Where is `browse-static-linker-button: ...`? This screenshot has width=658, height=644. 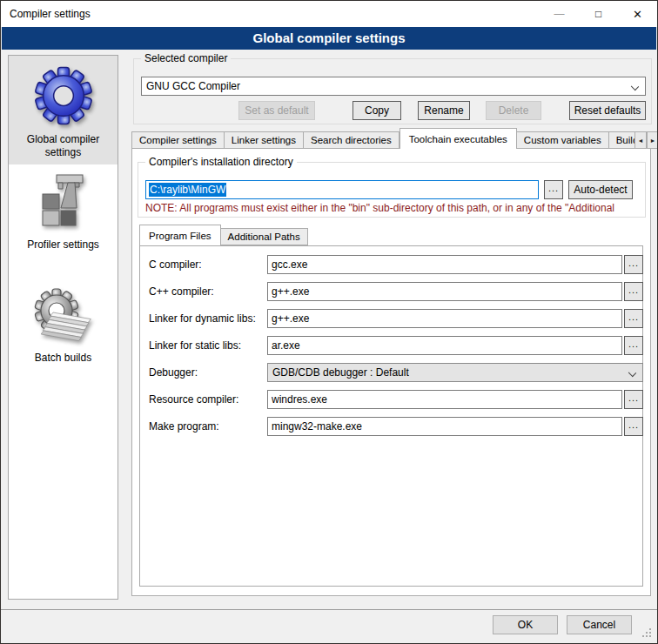 browse-static-linker-button: ... is located at coordinates (634, 345).